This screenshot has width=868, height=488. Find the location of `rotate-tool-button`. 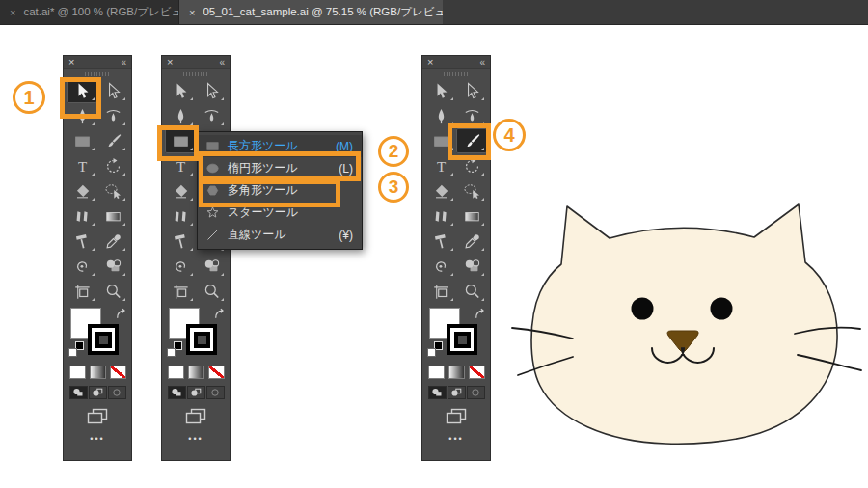

rotate-tool-button is located at coordinates (113, 166).